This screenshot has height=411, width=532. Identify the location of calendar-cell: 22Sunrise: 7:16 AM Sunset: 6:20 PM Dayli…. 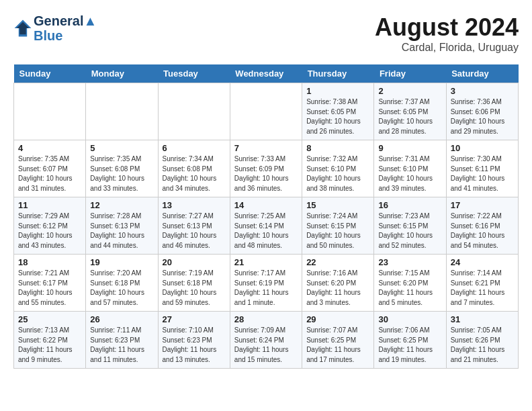
(339, 283).